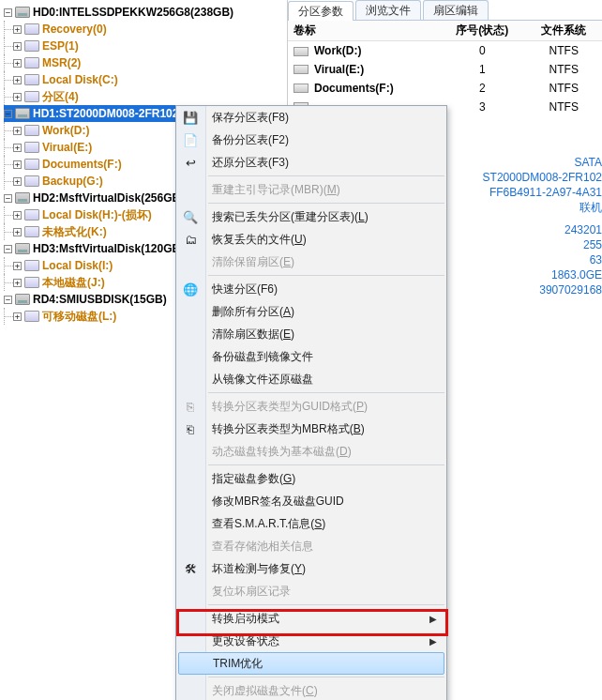 The width and height of the screenshot is (602, 700). Describe the element at coordinates (311, 262) in the screenshot. I see `menu-item: 清除保留扇区(E)` at that location.